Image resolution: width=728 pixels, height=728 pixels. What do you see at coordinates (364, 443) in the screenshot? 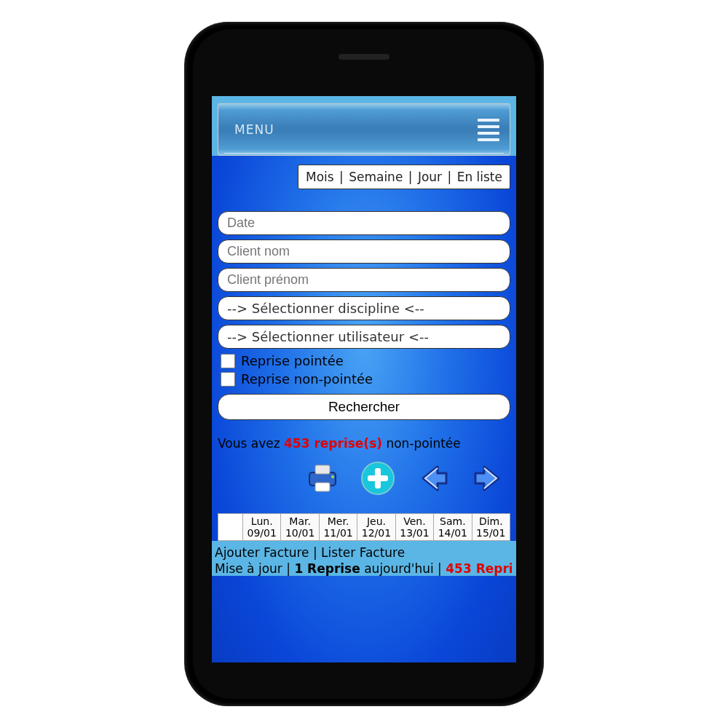
I see `status-line: Vous avez 453 reprise(s) non-pointée` at bounding box center [364, 443].